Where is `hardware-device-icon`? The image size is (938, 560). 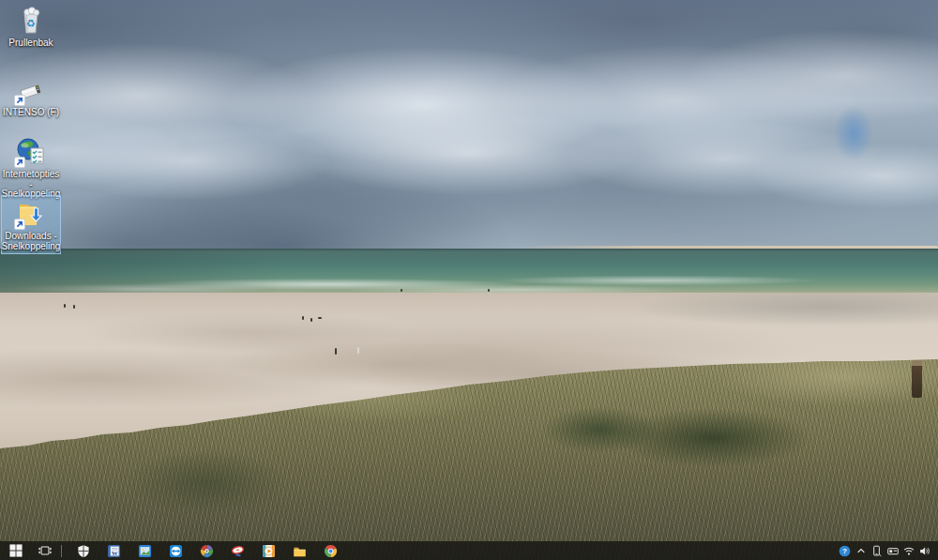 hardware-device-icon is located at coordinates (893, 552).